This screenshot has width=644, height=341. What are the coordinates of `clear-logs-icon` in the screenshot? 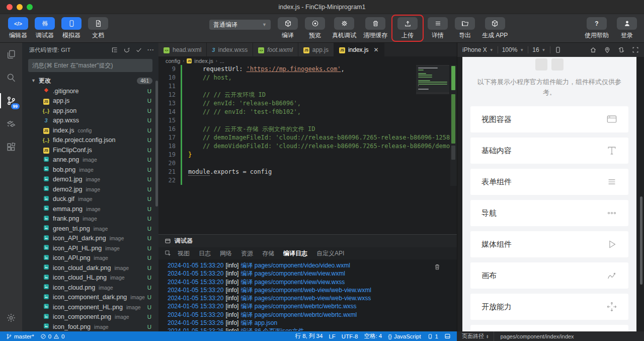 It's located at (437, 267).